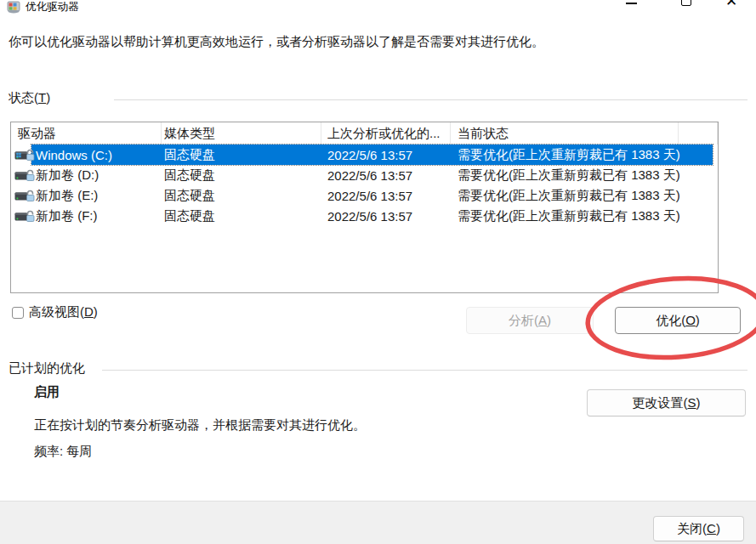 Image resolution: width=756 pixels, height=544 pixels. Describe the element at coordinates (364, 196) in the screenshot. I see `table-row-drive-e: 新加卷 (E:) 固态硬盘 2022/5/6 13:57 需要优化(距上次重新剪…` at that location.